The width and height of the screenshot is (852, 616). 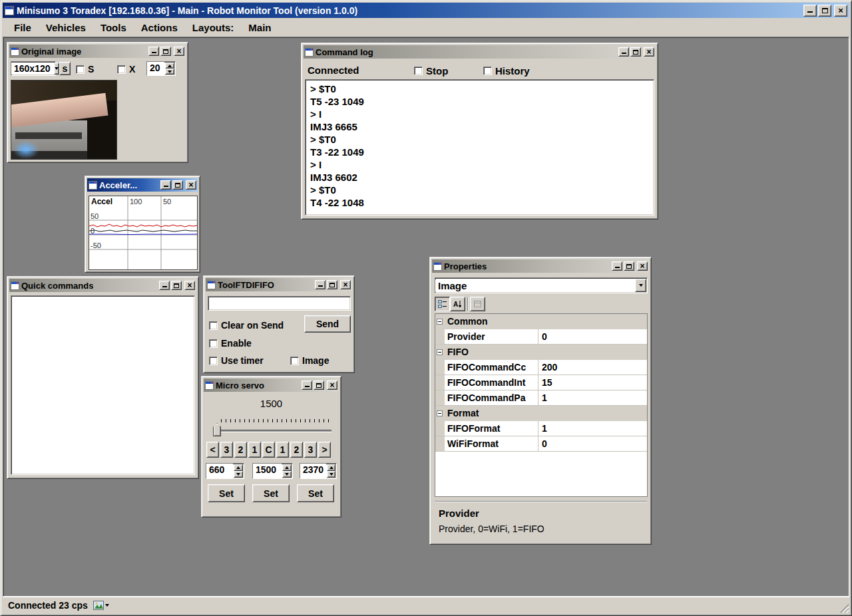 What do you see at coordinates (121, 69) in the screenshot?
I see `x-checkbox` at bounding box center [121, 69].